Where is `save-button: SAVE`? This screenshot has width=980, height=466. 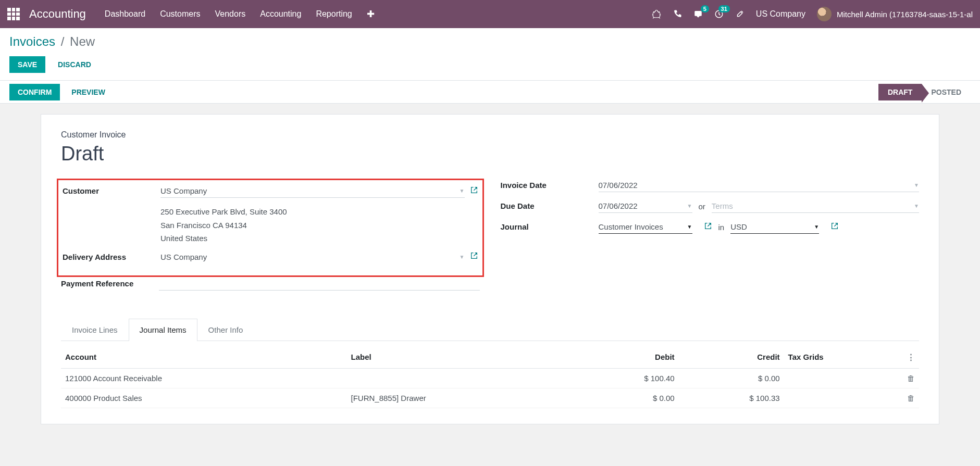 save-button: SAVE is located at coordinates (27, 65).